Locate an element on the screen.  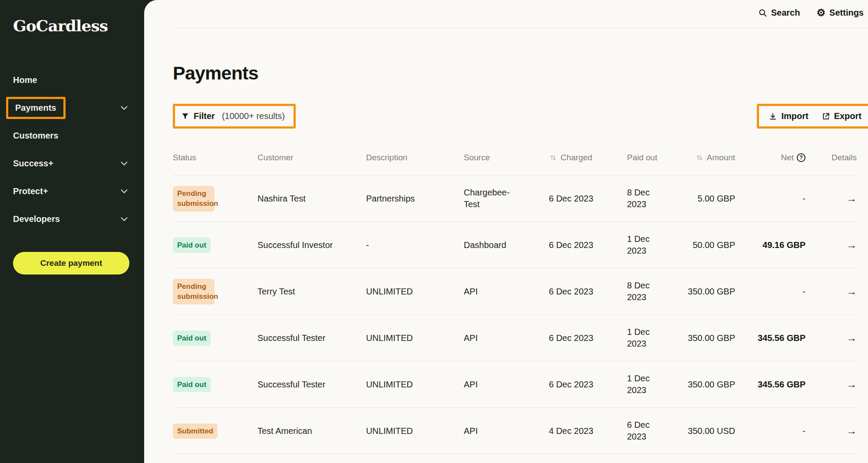
header-paid-out: Paid out is located at coordinates (642, 158).